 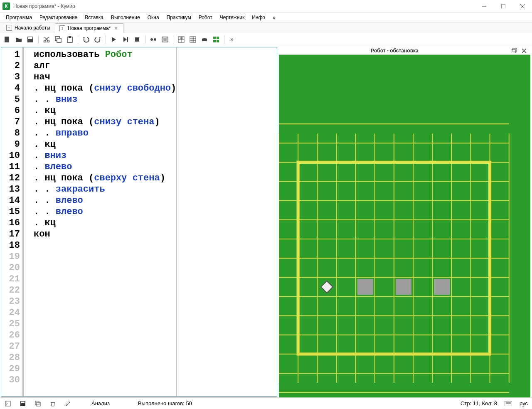 What do you see at coordinates (205, 17) in the screenshot?
I see `menu-робот: Робот` at bounding box center [205, 17].